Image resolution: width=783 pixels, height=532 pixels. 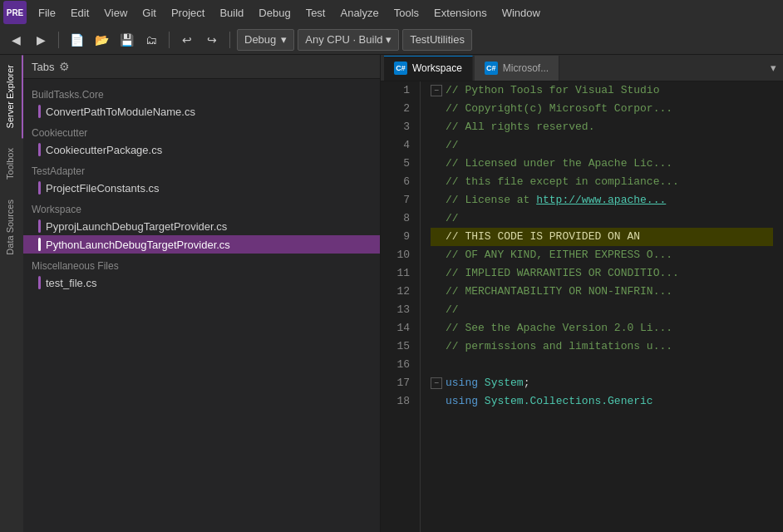 I want to click on menu-bar: PRE File Edit View Git Project Build Deb…, so click(x=392, y=12).